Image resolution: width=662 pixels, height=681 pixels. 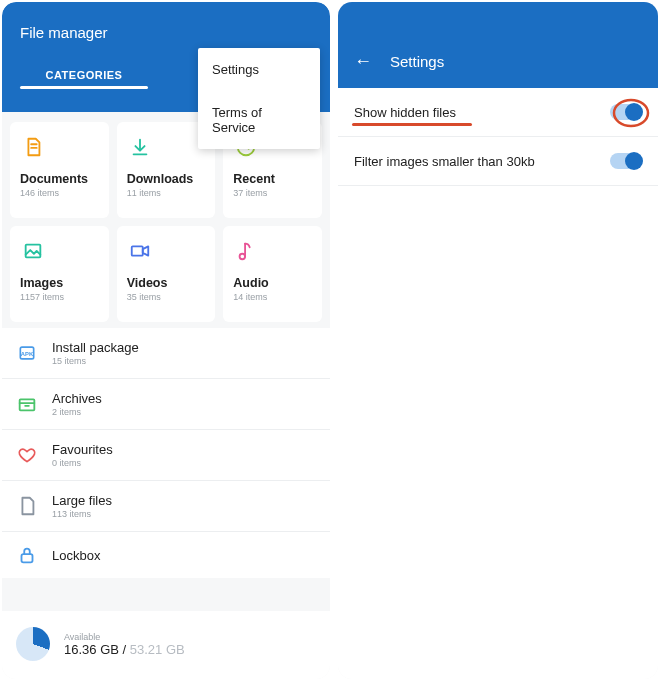 I want to click on card-count: 146 items, so click(x=60, y=193).